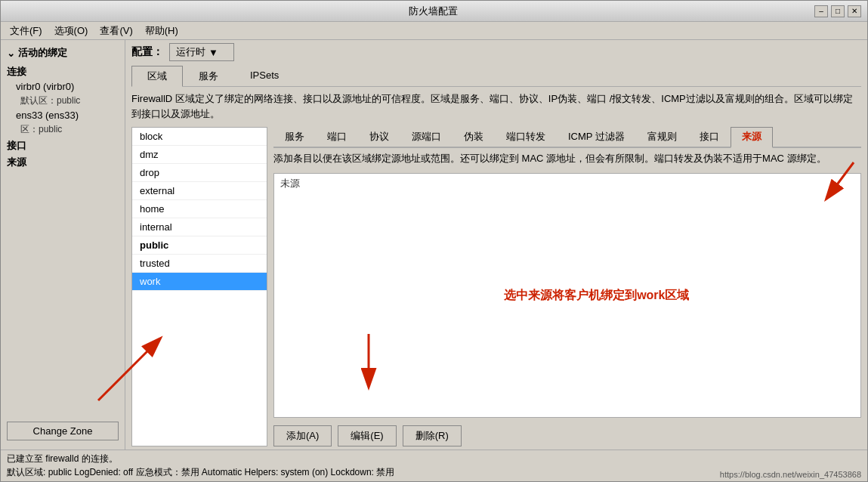  I want to click on zone-tab-ports: 端口, so click(337, 137).